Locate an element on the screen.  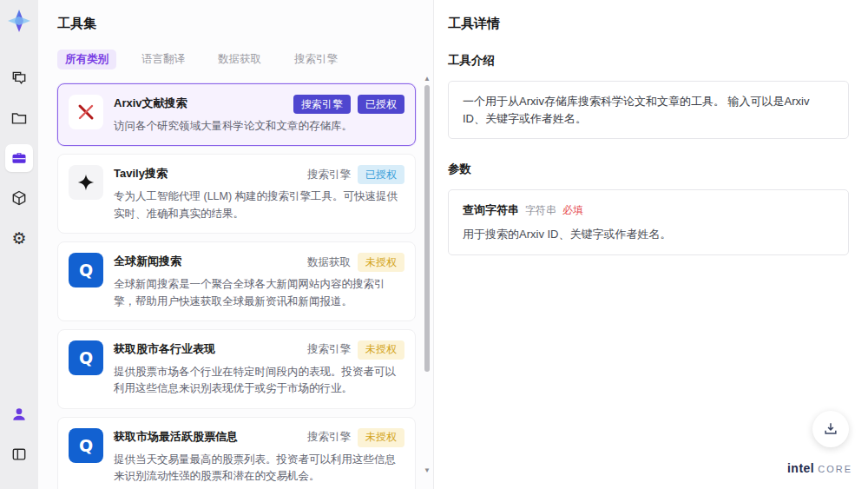
chat-icon is located at coordinates (19, 78).